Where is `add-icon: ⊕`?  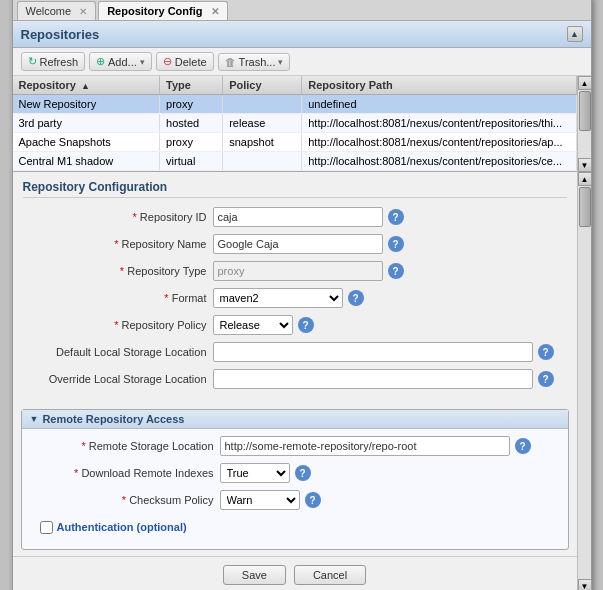 add-icon: ⊕ is located at coordinates (100, 62).